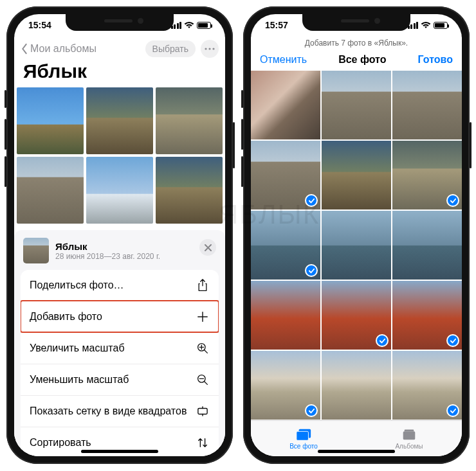  Describe the element at coordinates (79, 380) in the screenshot. I see `menu-label: Уменьшить масштаб` at that location.